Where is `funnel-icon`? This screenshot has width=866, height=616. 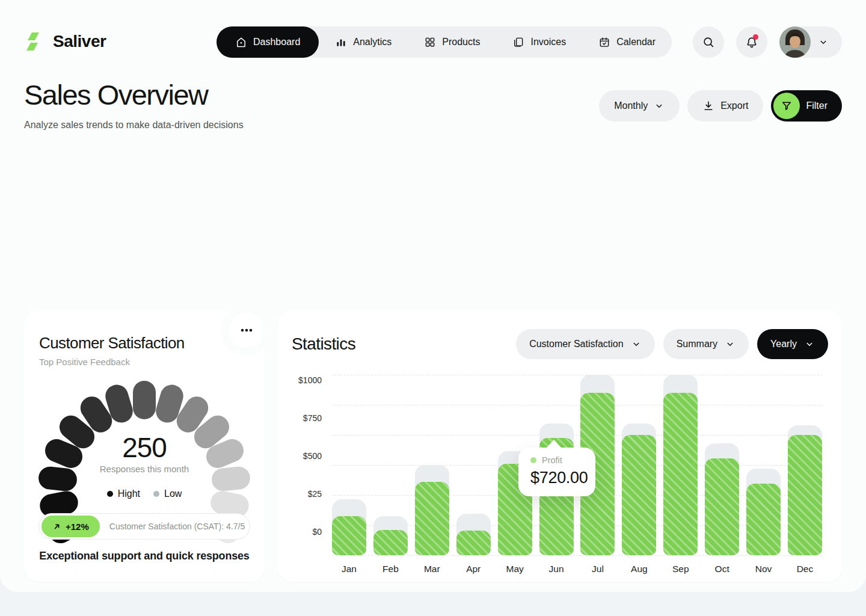
funnel-icon is located at coordinates (787, 106).